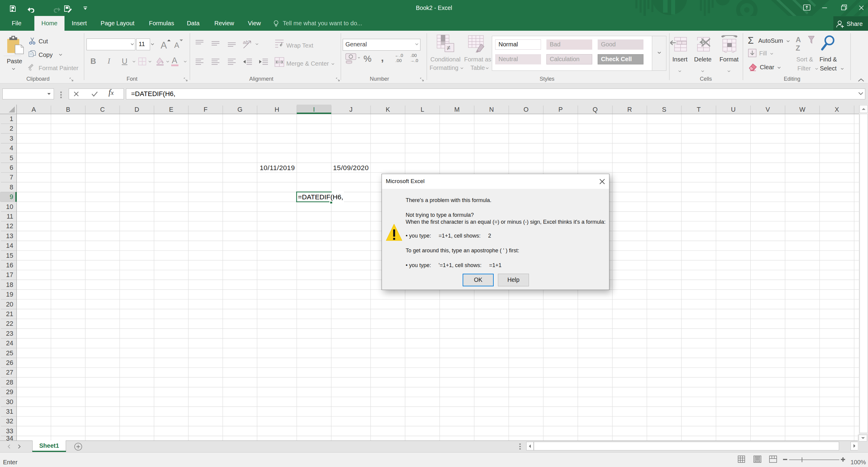  I want to click on svg-text: 23, so click(9, 334).